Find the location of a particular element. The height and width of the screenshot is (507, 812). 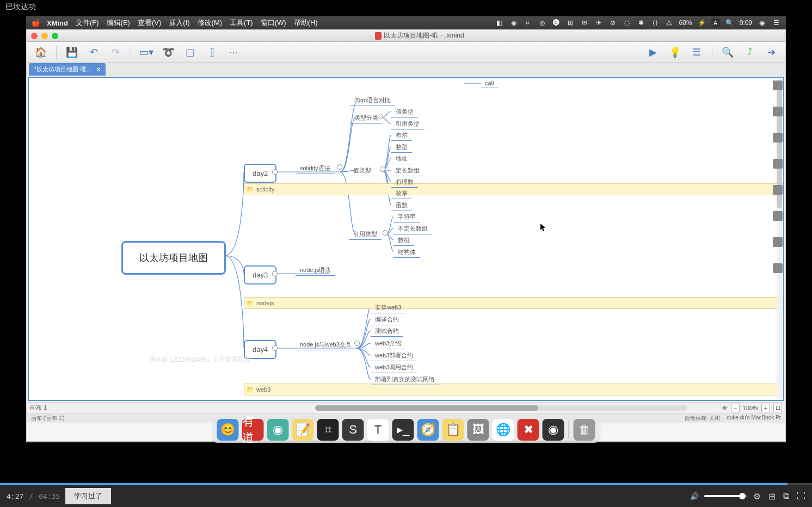

node-nodejs-web3: node.js与web3交互 is located at coordinates (325, 345).